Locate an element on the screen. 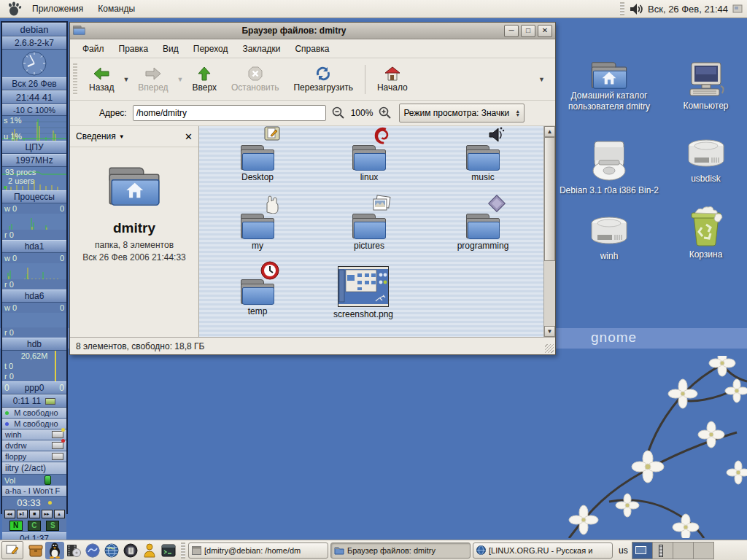 Image resolution: width=747 pixels, height=560 pixels. applet-handle is located at coordinates (622, 9).